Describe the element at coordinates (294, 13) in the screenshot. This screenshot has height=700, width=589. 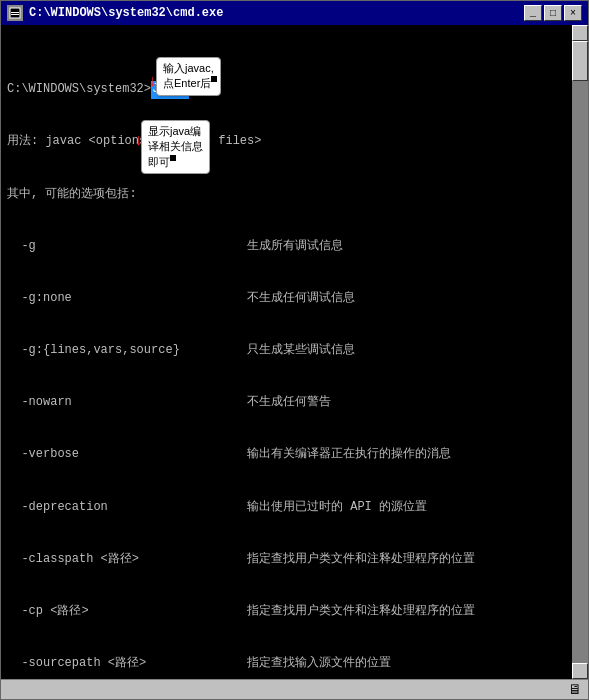
I see `titlebar: C:\WINDOWS\system32\cmd.exe _ □ ×` at that location.